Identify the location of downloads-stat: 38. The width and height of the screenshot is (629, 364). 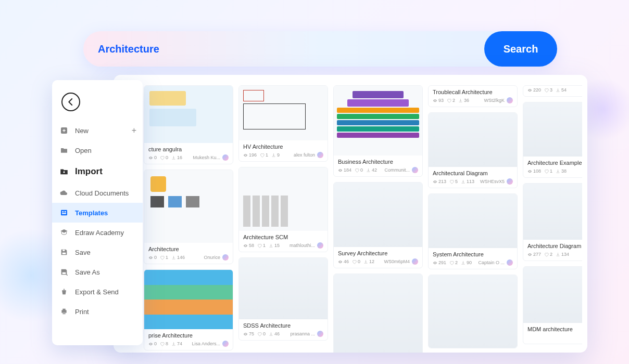
(561, 171).